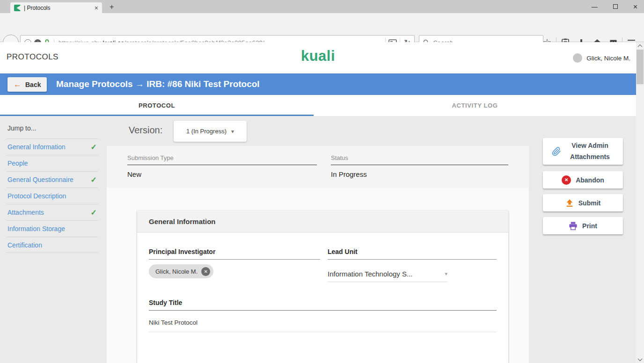 The image size is (644, 363). What do you see at coordinates (419, 160) in the screenshot?
I see `status-label: Status` at bounding box center [419, 160].